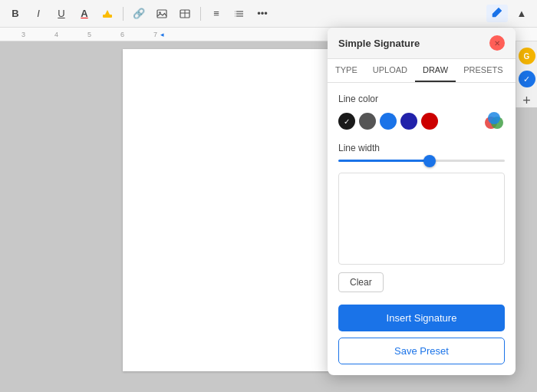 Image resolution: width=537 pixels, height=392 pixels. What do you see at coordinates (422, 43) in the screenshot?
I see `modal-header: Simple Signature ✕` at bounding box center [422, 43].